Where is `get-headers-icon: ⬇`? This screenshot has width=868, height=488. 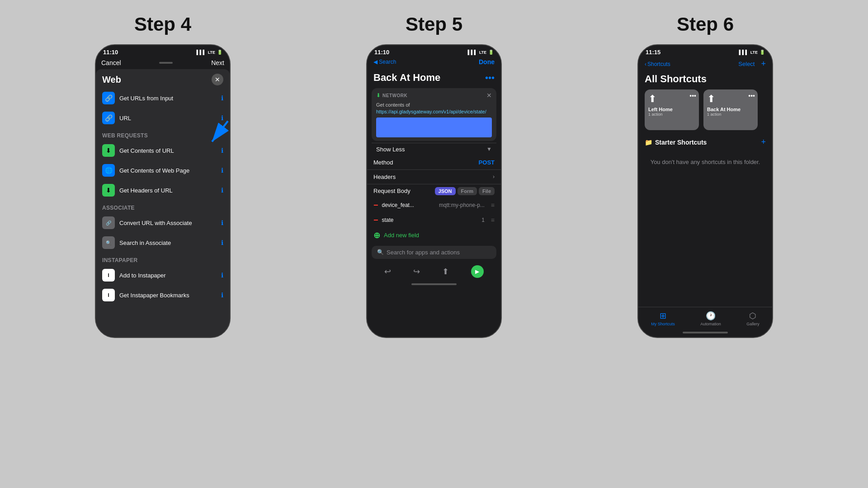
get-headers-icon: ⬇ is located at coordinates (108, 190).